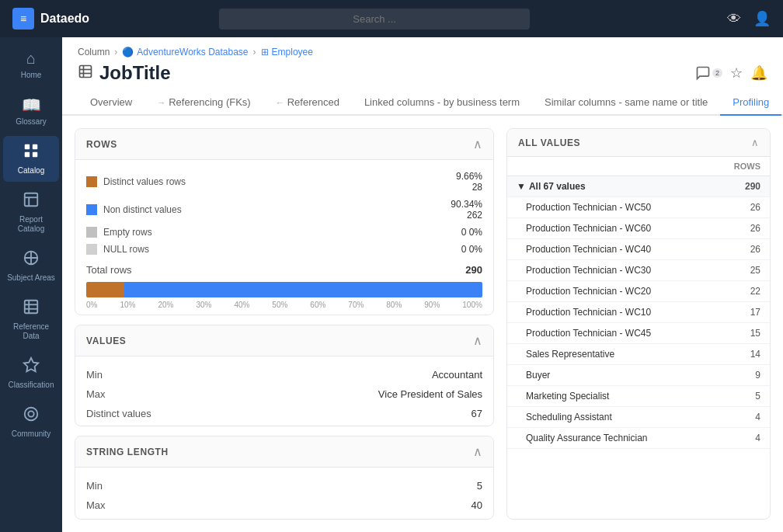 Image resolution: width=783 pixels, height=532 pixels. What do you see at coordinates (31, 385) in the screenshot?
I see `sidebar-item-label: Classification` at bounding box center [31, 385].